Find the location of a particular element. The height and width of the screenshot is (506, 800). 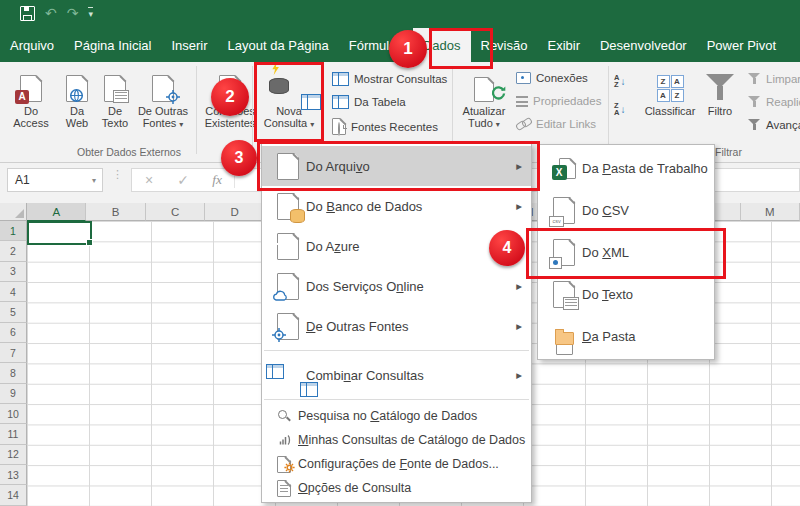

row-header-14: 14 is located at coordinates (14, 495).